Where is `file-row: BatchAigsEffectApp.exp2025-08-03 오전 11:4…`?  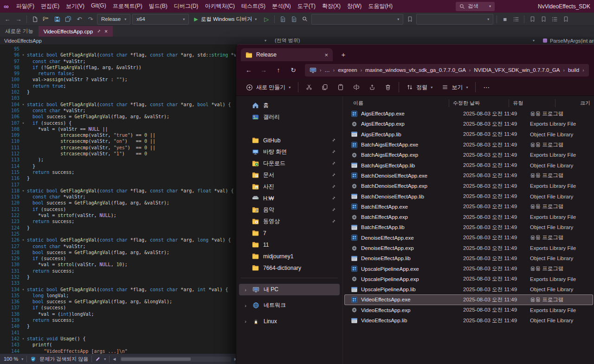
file-row: BatchAigsEffectApp.exp2025-08-03 오전 11:4… is located at coordinates (469, 155).